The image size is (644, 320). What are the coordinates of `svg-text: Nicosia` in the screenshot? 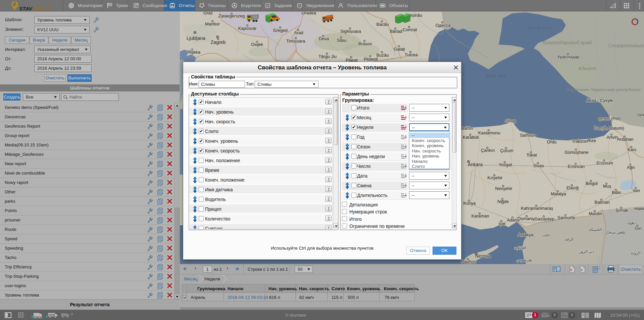 It's located at (483, 256).